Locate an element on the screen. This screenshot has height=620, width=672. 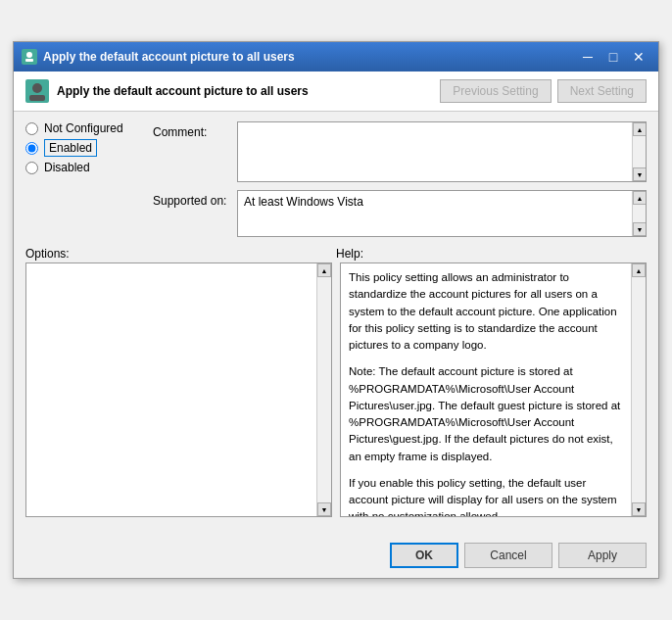
supported-row: Supported on: At least Windows Vista ▲ ▼ is located at coordinates (400, 214).